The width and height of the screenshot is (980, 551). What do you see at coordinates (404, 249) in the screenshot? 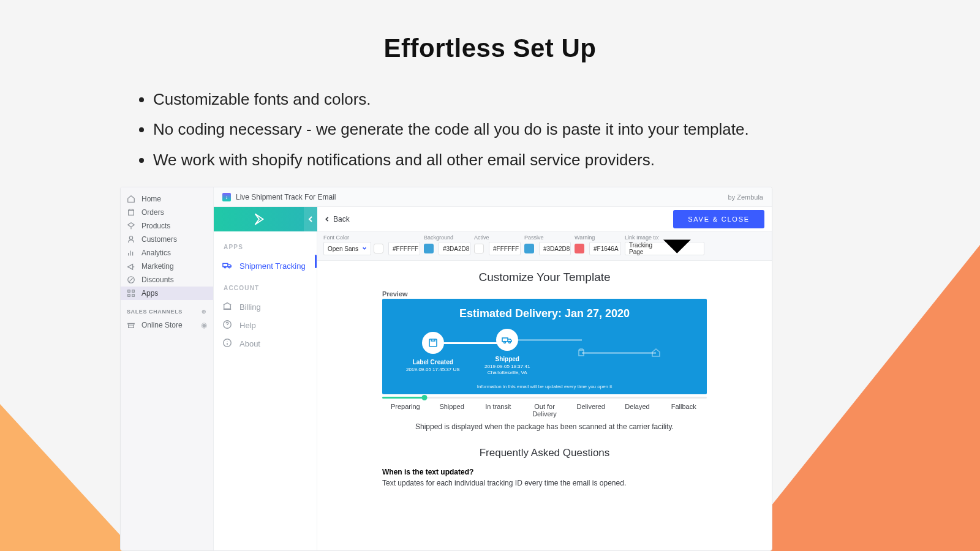
I see `font-color-hex: #FFFFFF` at bounding box center [404, 249].